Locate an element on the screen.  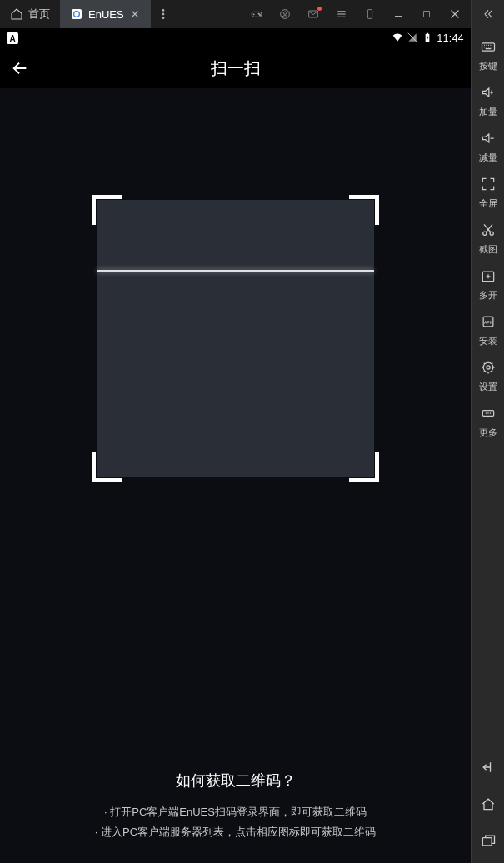
tab-menu-button is located at coordinates (163, 14).